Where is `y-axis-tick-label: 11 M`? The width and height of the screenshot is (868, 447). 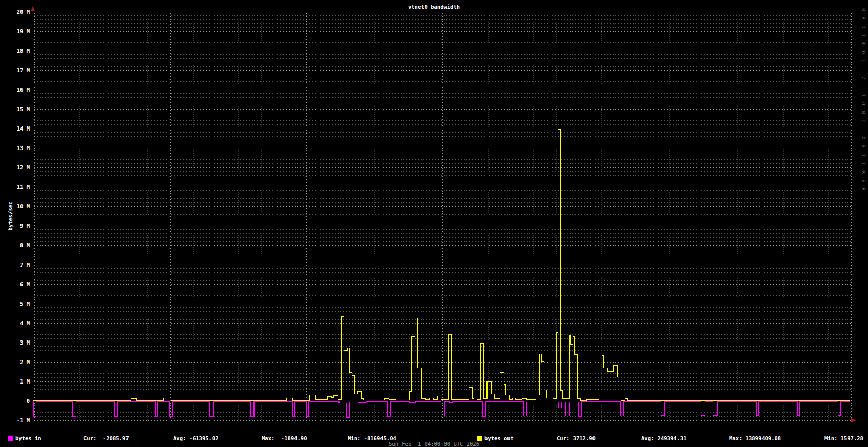
y-axis-tick-label: 11 M is located at coordinates (24, 187).